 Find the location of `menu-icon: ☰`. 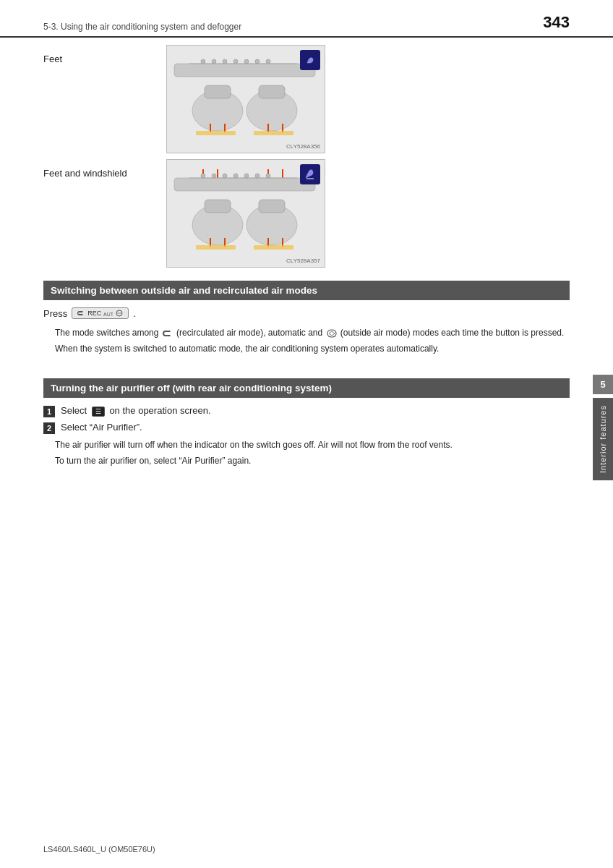

menu-icon: ☰ is located at coordinates (98, 412).